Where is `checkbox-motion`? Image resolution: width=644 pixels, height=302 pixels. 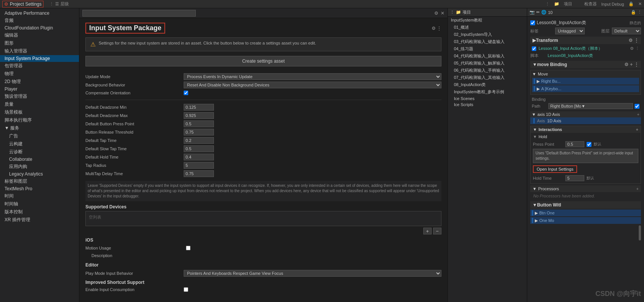
checkbox-motion is located at coordinates (188, 248).